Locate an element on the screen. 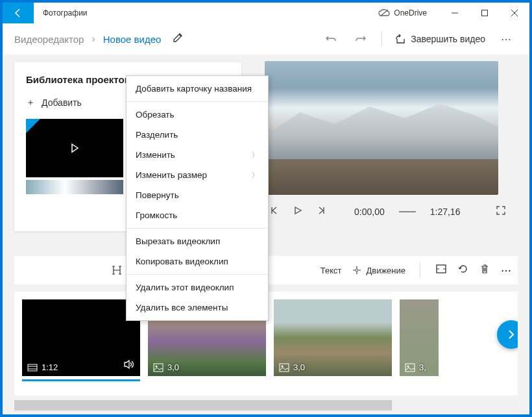  menu-copy-clip: Копировать видеоклип is located at coordinates (197, 261).